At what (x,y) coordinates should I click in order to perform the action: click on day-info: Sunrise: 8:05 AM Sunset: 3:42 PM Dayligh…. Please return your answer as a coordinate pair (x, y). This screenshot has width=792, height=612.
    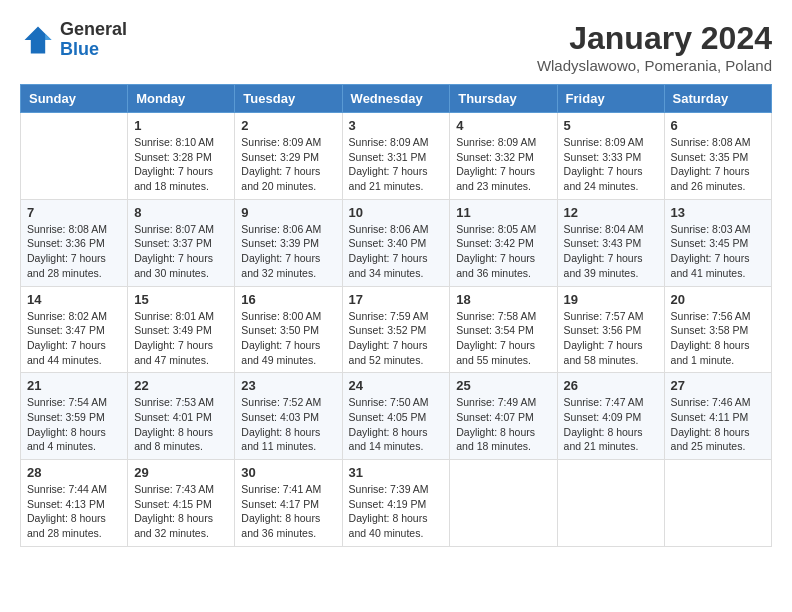
    Looking at the image, I should click on (503, 252).